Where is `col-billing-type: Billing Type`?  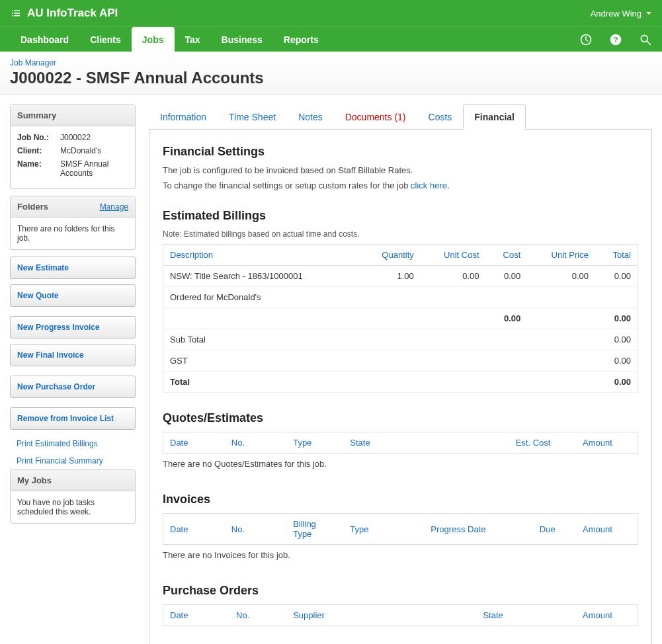 col-billing-type: Billing Type is located at coordinates (315, 529).